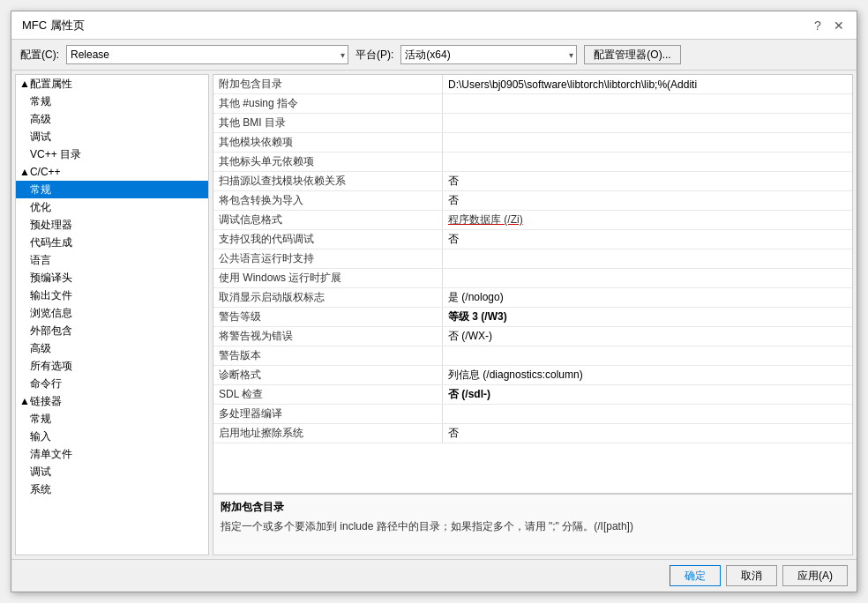 The image size is (868, 603). What do you see at coordinates (328, 104) in the screenshot?
I see `prop-name: 其他 #using 指令` at bounding box center [328, 104].